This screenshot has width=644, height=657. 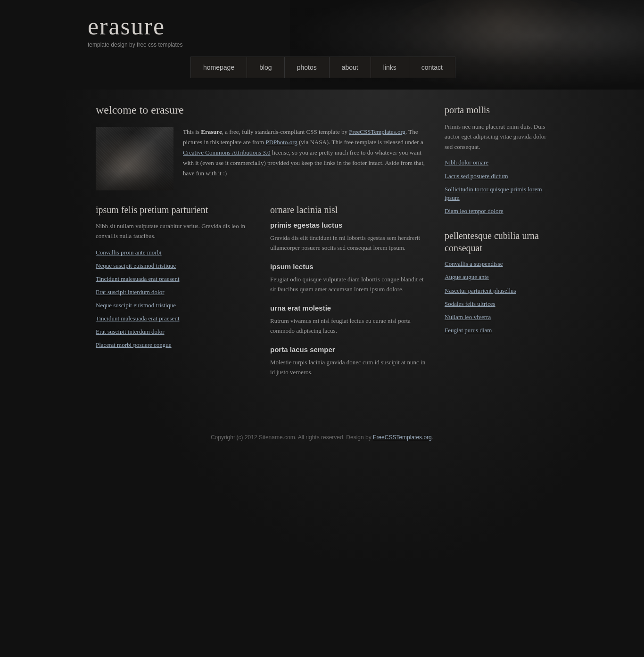 I want to click on col-right-heading: ornare lacinia nisl, so click(x=350, y=210).